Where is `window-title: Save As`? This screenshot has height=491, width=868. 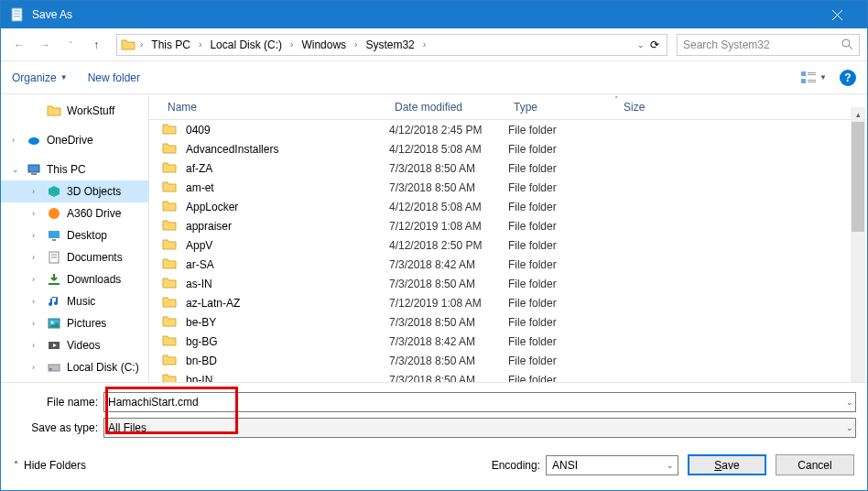 window-title: Save As is located at coordinates (425, 15).